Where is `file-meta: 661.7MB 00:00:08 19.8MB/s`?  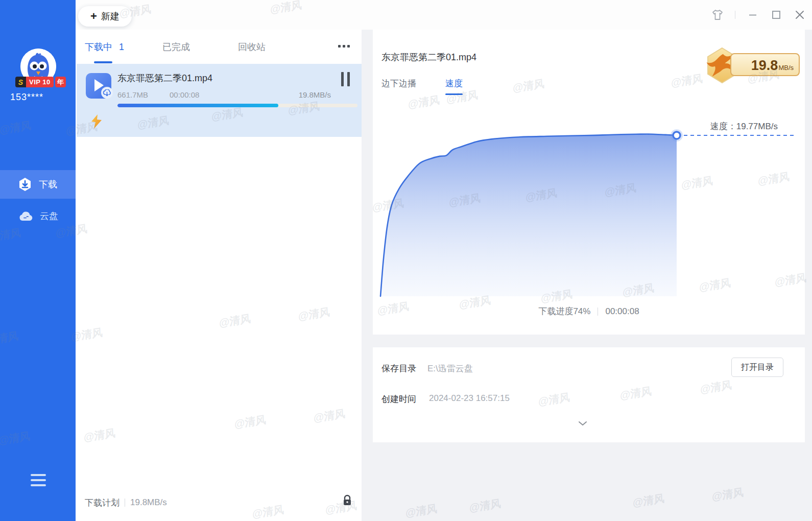 file-meta: 661.7MB 00:00:08 19.8MB/s is located at coordinates (237, 95).